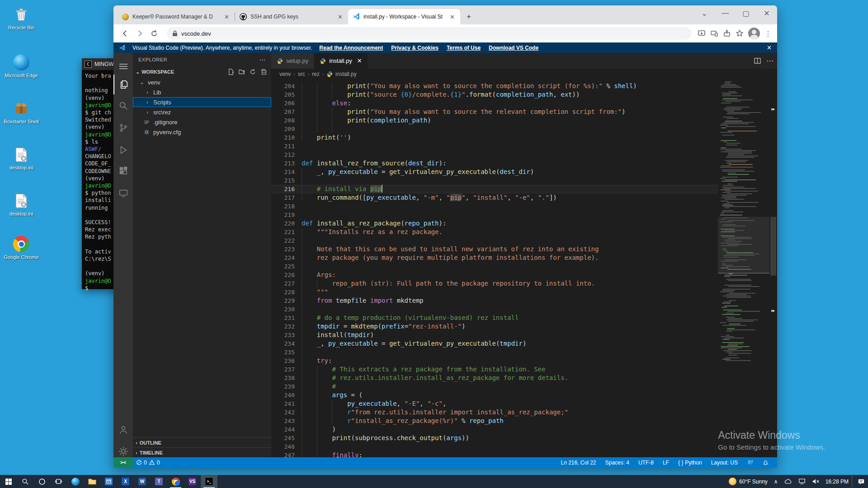  I want to click on problems-status: 0 0, so click(148, 463).